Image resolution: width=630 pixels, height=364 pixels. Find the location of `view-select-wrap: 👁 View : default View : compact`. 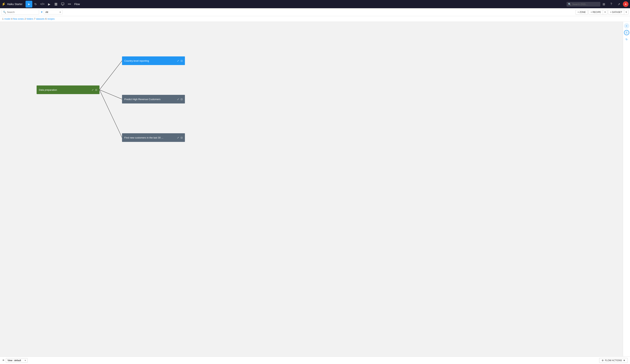

view-select-wrap: 👁 View : default View : compact is located at coordinates (15, 361).